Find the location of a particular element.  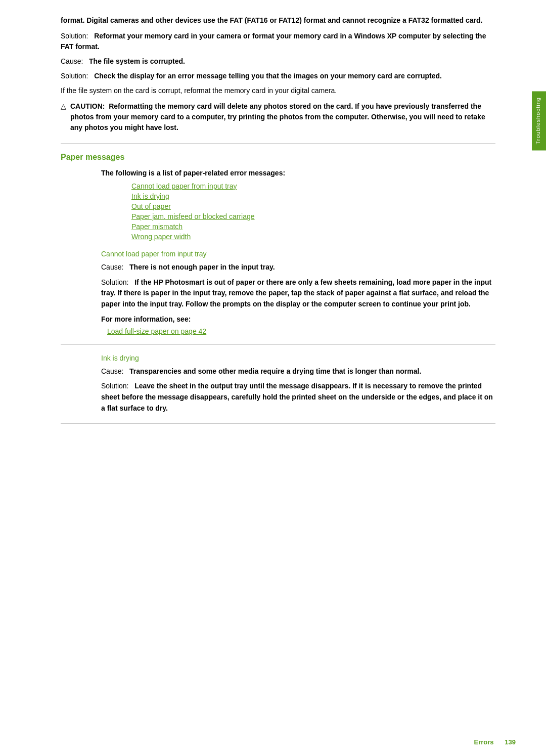

cannot-load-cause-text: There is not enough paper in the input t… is located at coordinates (202, 267).